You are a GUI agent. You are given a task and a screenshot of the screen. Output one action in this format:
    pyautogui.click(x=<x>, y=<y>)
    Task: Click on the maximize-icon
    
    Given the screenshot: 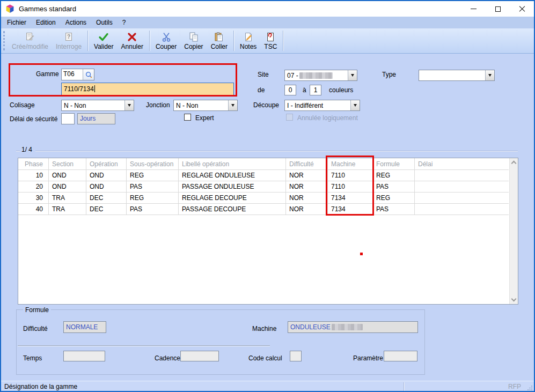 What is the action you would take?
    pyautogui.click(x=498, y=9)
    